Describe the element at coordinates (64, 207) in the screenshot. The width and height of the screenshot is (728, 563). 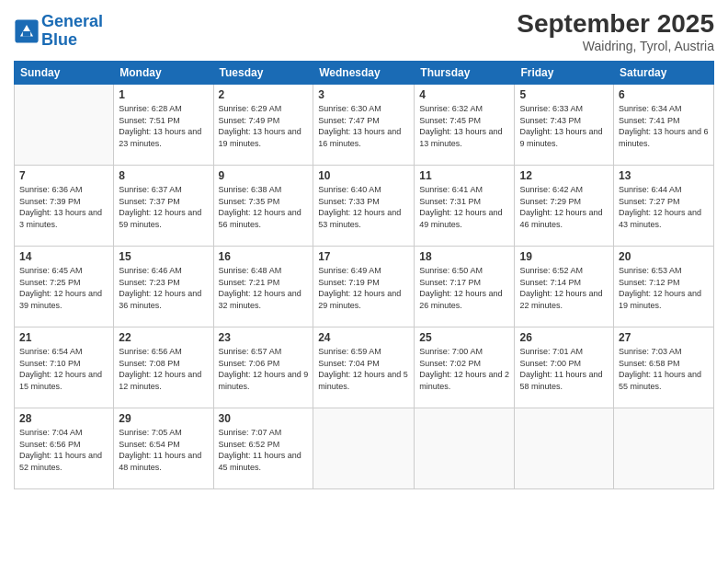
I see `day-info: Sunrise: 6:36 AMSunset: 7:39 PMDaylight:…` at that location.